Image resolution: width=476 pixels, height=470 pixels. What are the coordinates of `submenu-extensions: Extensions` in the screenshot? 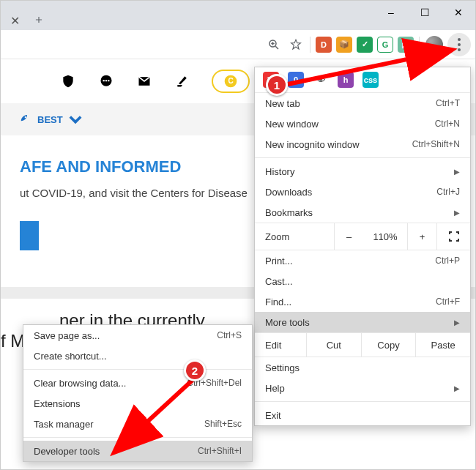 It's located at (138, 403).